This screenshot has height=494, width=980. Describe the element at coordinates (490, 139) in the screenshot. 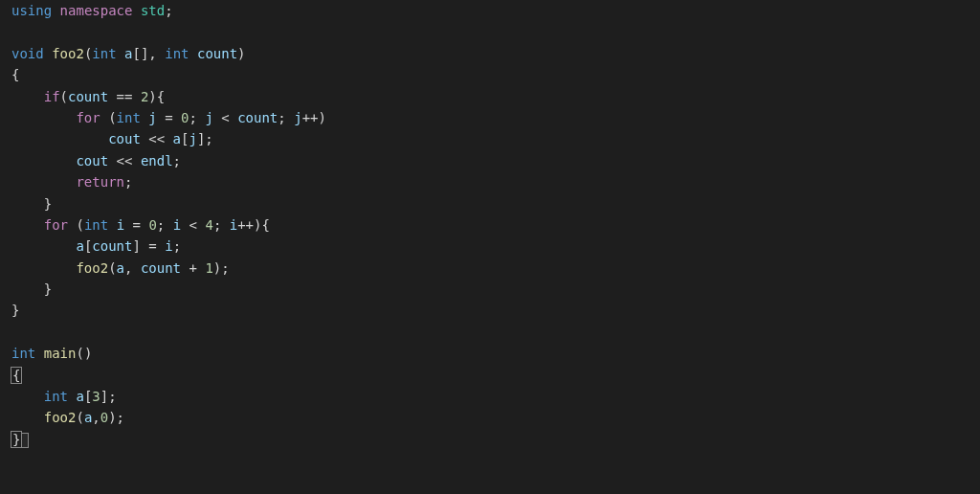

I see `code-line: cout << a[j];` at that location.